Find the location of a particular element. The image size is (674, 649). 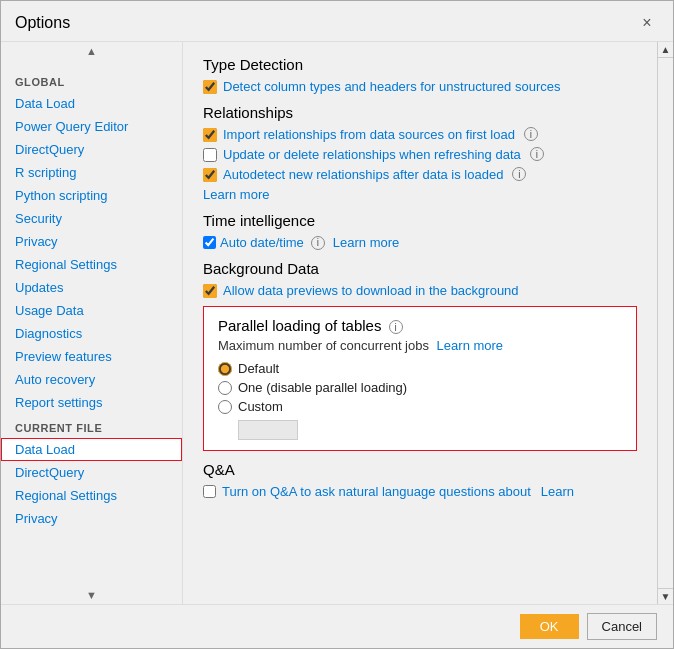

allow-previews-row: Allow data previews to download in the b… is located at coordinates (420, 290).